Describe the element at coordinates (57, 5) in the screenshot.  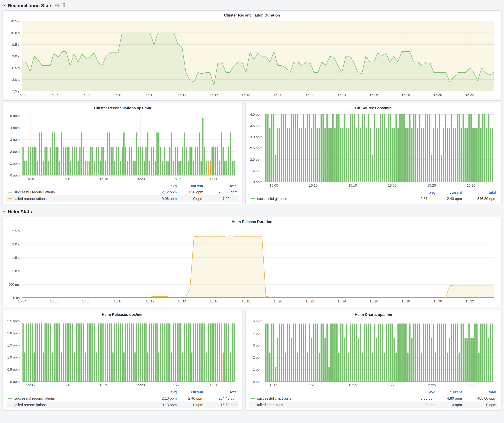
I see `gear-icon` at that location.